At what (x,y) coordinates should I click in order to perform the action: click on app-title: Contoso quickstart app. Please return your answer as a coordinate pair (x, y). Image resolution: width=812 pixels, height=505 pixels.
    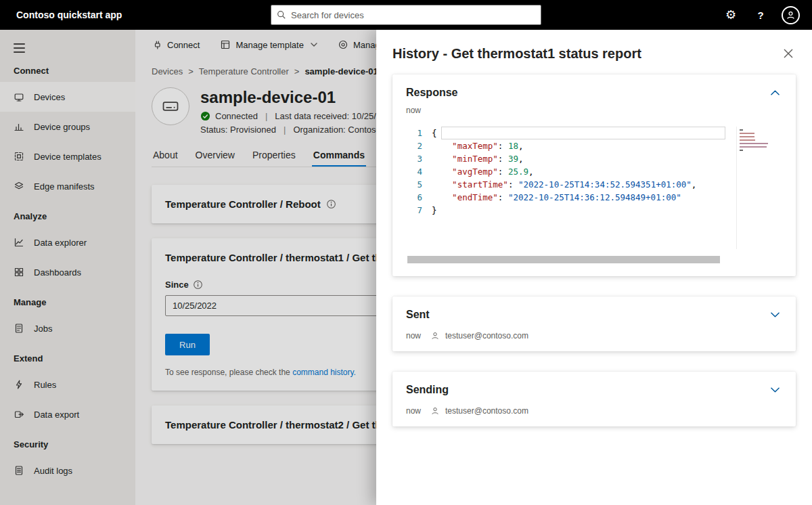
    Looking at the image, I should click on (69, 15).